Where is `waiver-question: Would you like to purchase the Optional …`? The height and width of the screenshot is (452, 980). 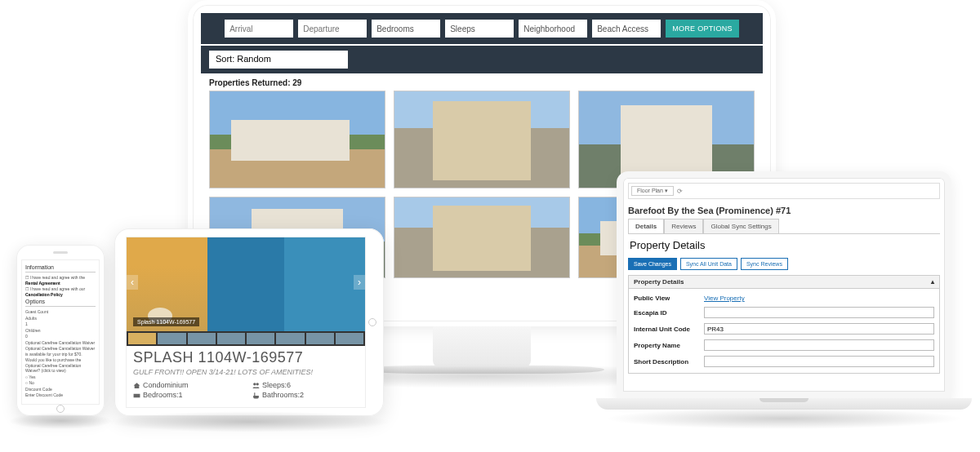
waiver-question: Would you like to purchase the Optional … is located at coordinates (60, 366).